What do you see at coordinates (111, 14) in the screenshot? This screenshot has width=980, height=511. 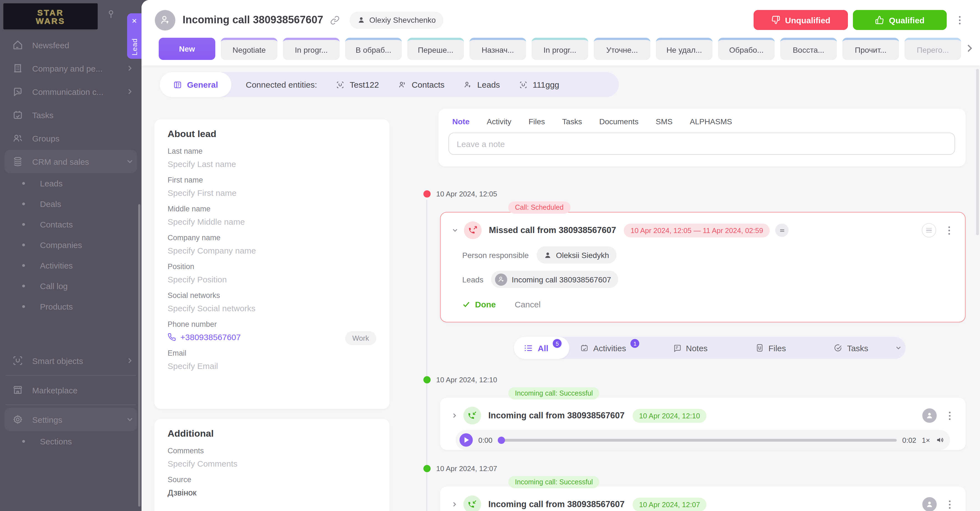 I see `pin-icon` at bounding box center [111, 14].